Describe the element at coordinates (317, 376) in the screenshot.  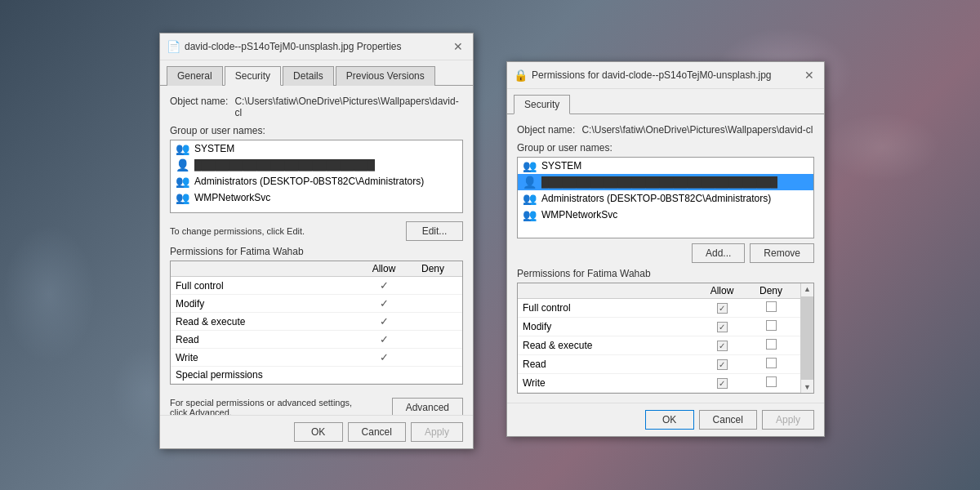
I see `perm-row-special: Special permissions` at that location.